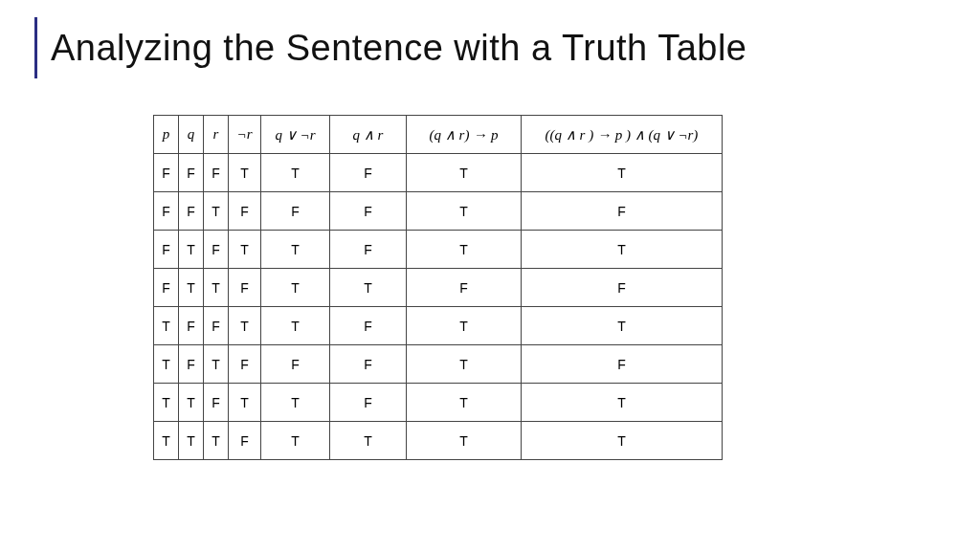 This screenshot has width=980, height=551. Describe the element at coordinates (438, 441) in the screenshot. I see `table-row: TTTFTTTT` at that location.